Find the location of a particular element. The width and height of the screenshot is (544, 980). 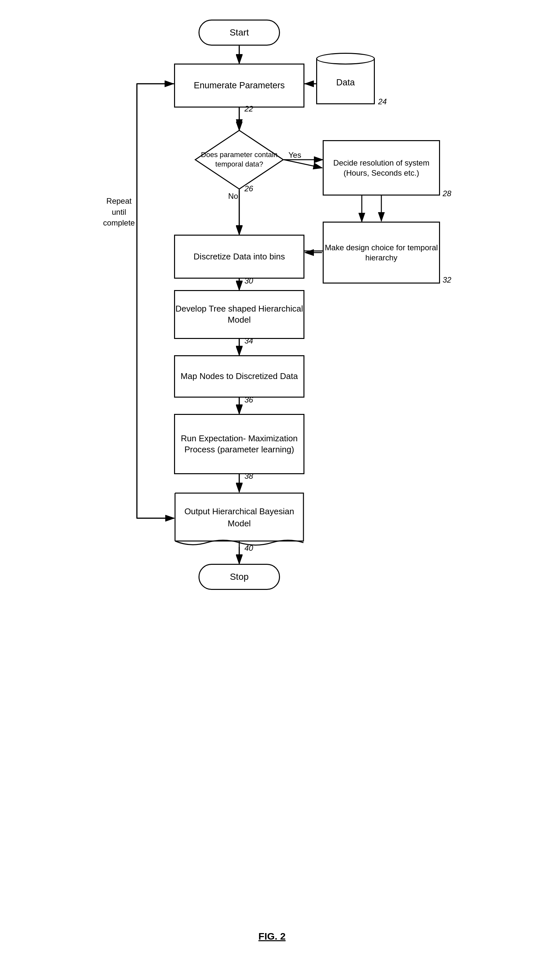

temporal-decision-node: Does parameter contain temporal data? is located at coordinates (239, 160).